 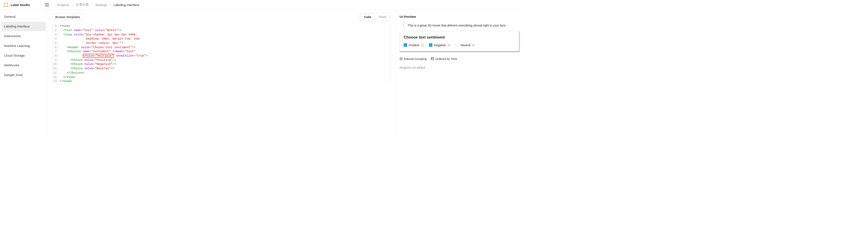 What do you see at coordinates (97, 47) in the screenshot?
I see `code-content: <Header value="Choose text sentiment"/>` at bounding box center [97, 47].